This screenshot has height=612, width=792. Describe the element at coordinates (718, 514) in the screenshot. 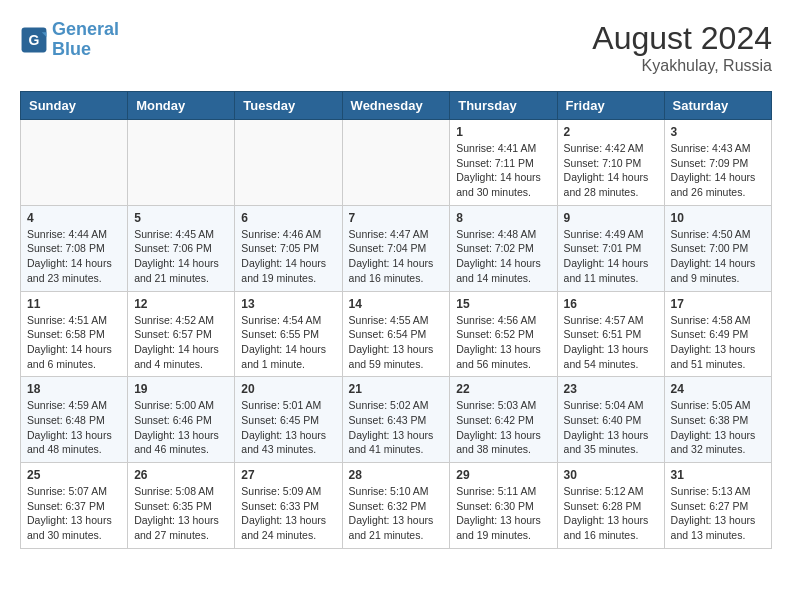

I see `day-info: Sunrise: 5:13 AMSunset: 6:27 PMDaylight:…` at that location.